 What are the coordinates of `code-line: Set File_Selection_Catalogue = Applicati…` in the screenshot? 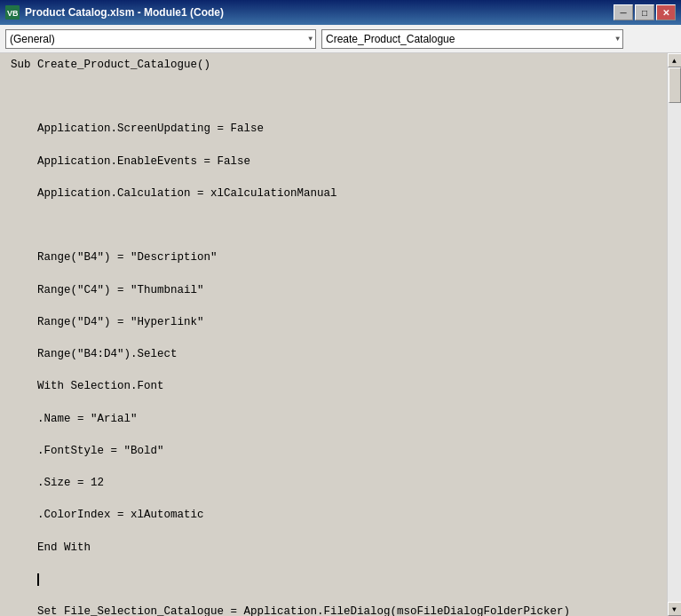 It's located at (334, 610).